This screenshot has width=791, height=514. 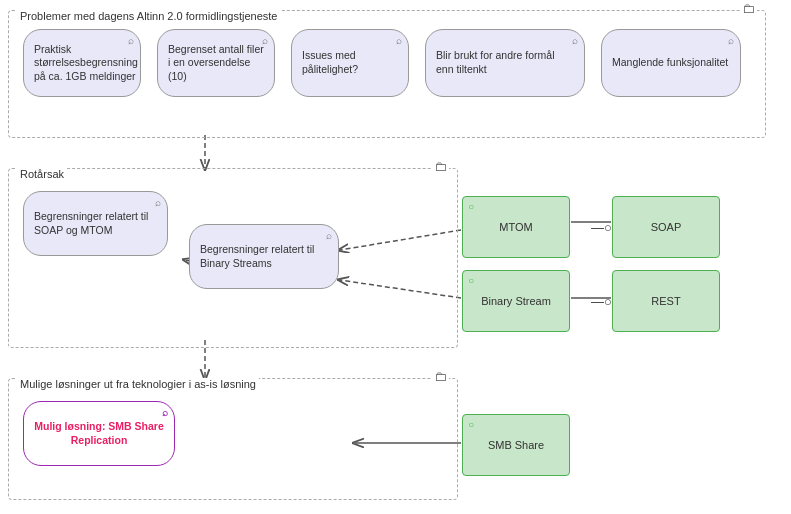 What do you see at coordinates (350, 63) in the screenshot?
I see `problem-node-3: ⌕ Issues med pålitelighet?` at bounding box center [350, 63].